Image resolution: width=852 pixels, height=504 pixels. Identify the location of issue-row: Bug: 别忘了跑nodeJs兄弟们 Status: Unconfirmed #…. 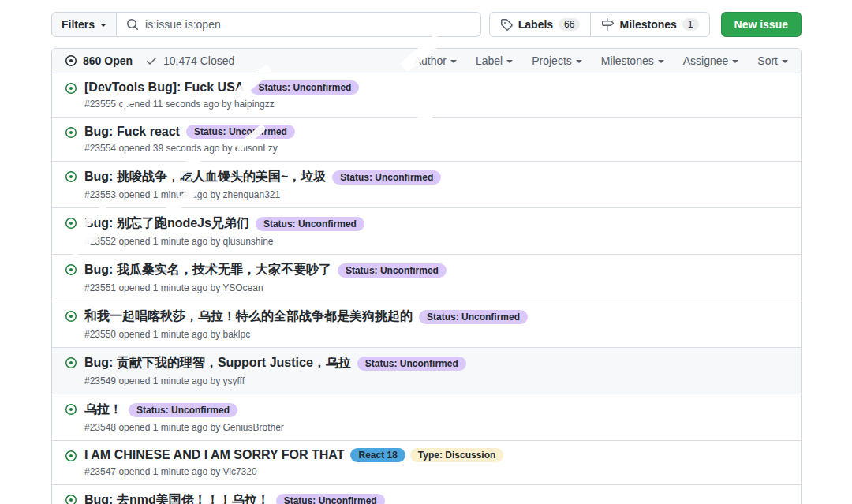
(426, 232).